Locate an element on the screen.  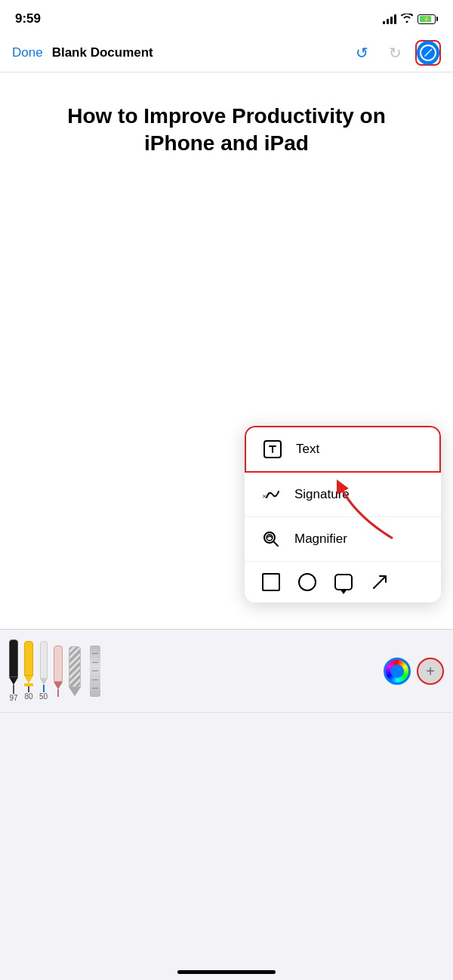
document-heading: How to Improve Productivity on iPhone an… is located at coordinates (226, 130).